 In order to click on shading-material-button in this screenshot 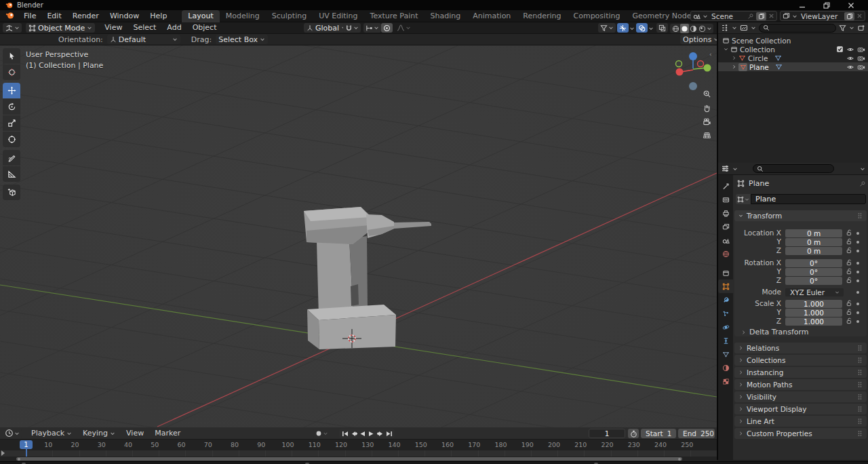, I will do `click(693, 28)`.